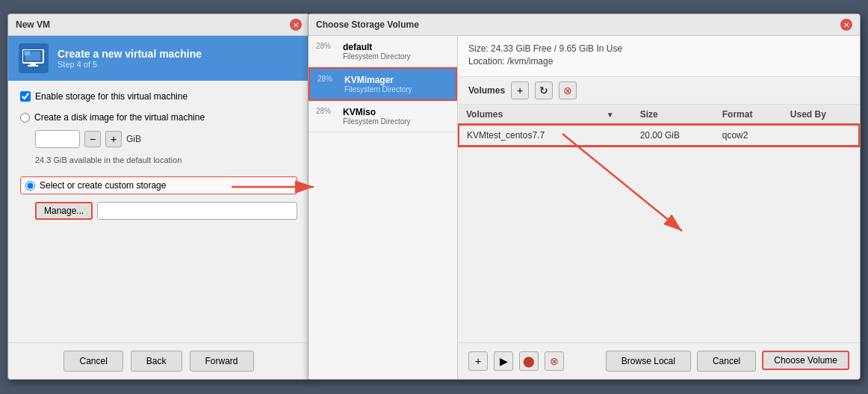 This screenshot has width=868, height=394. I want to click on back-button: Back, so click(157, 361).